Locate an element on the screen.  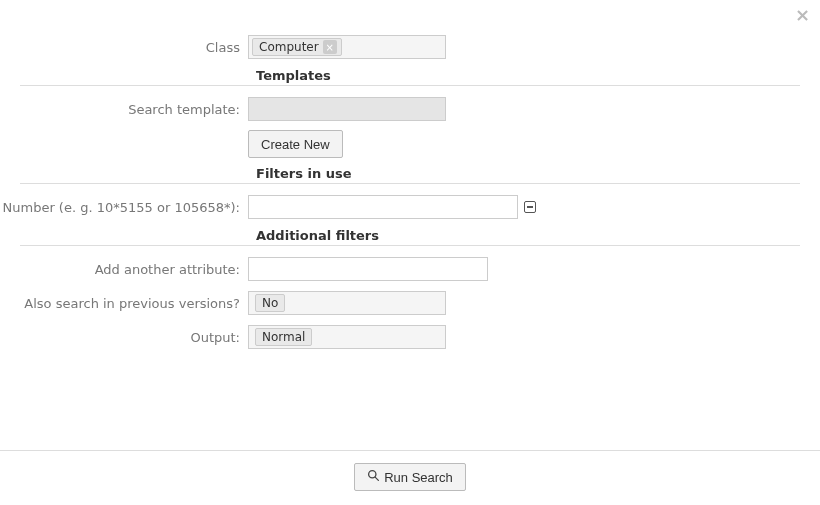
class-tag-text: Computer is located at coordinates (289, 47).